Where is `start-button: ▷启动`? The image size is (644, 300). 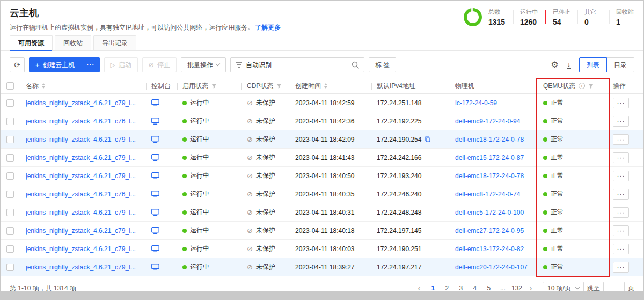 start-button: ▷启动 is located at coordinates (121, 65).